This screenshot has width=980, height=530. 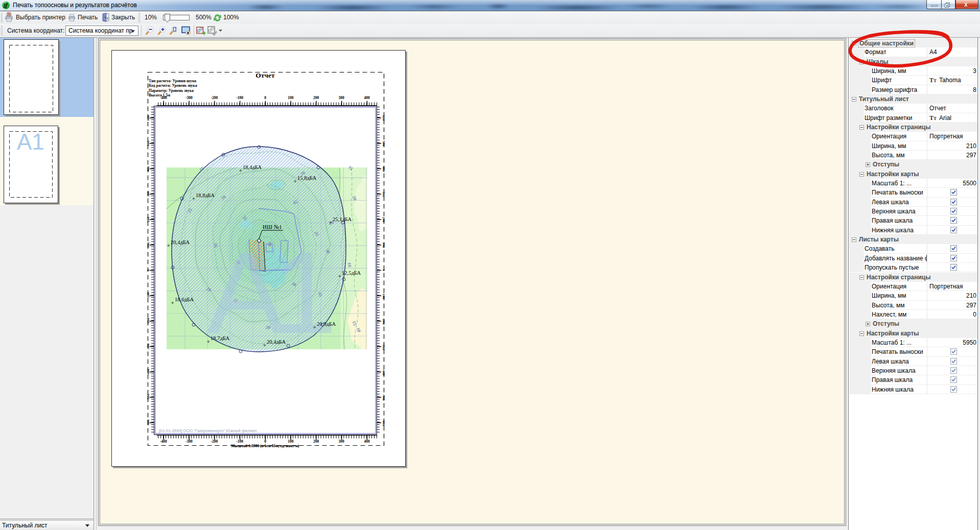 What do you see at coordinates (220, 338) in the screenshot?
I see `svg-text: 18,7дБА` at bounding box center [220, 338].